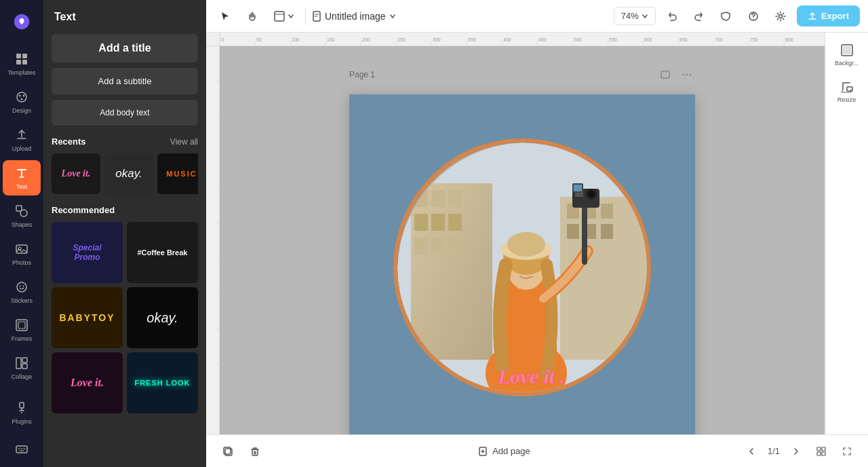 The image size is (868, 467). I want to click on page-options-button, so click(665, 76).